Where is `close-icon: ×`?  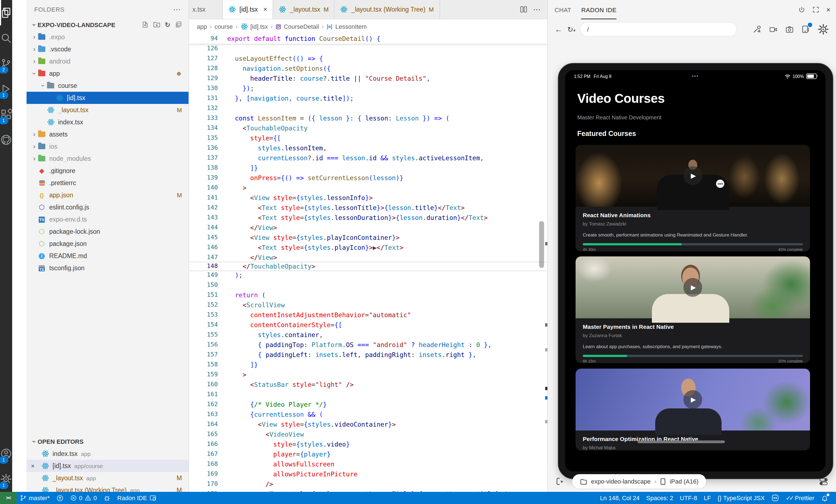
close-icon: × is located at coordinates (265, 9).